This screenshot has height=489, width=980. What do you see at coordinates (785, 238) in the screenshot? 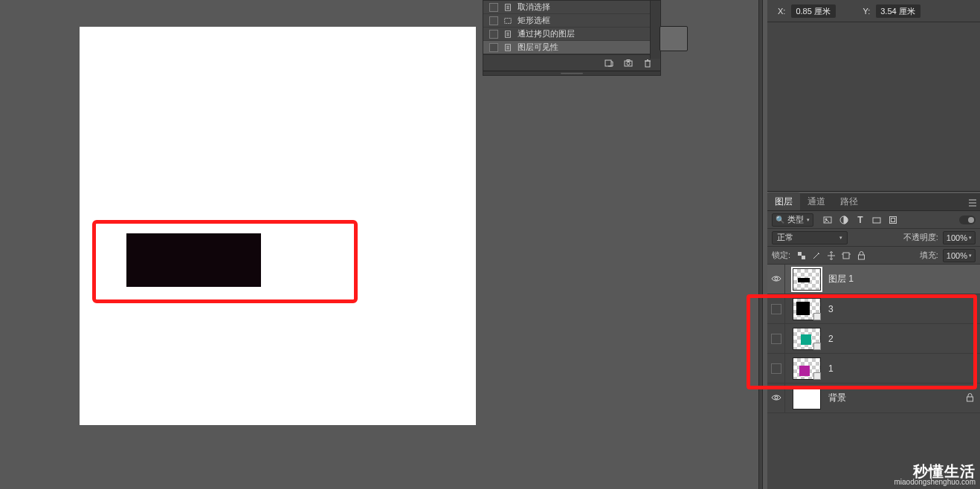
I see `blend-mode-label: 正常` at bounding box center [785, 238].